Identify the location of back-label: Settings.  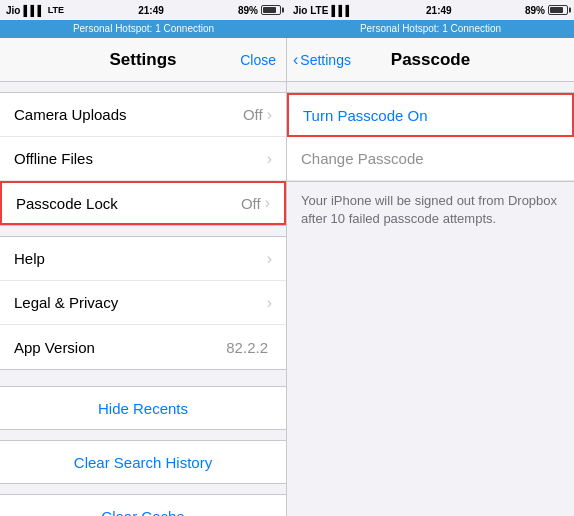
(326, 60).